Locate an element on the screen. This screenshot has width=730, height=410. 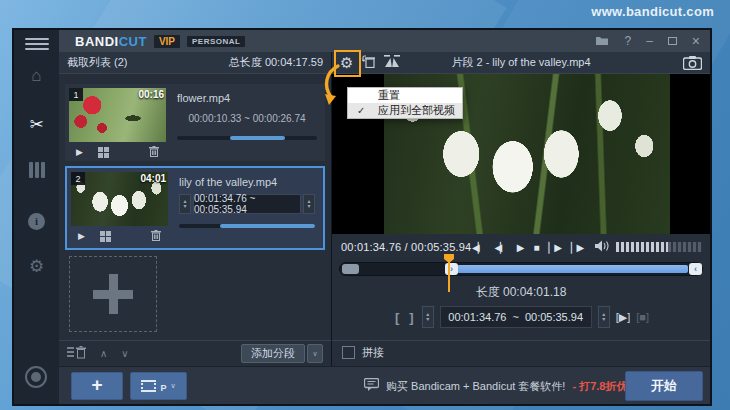
cut-scissors-icon: ✂ is located at coordinates (36, 124).